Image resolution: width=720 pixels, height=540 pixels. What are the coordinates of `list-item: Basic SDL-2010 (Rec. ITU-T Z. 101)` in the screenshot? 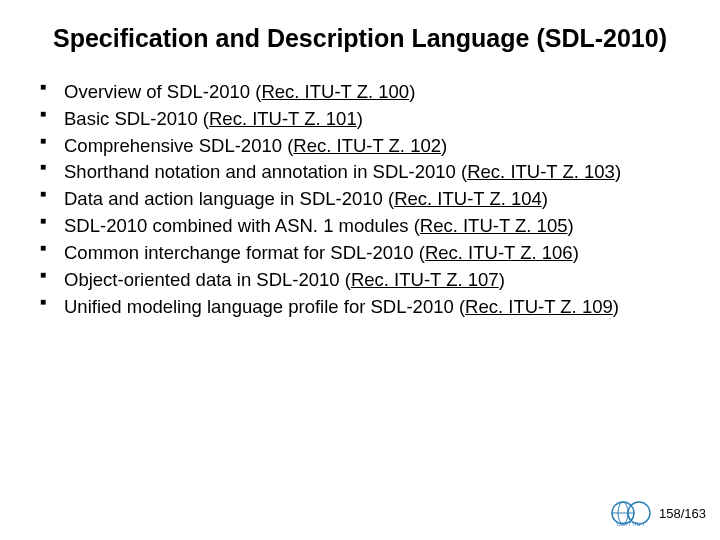 It's located at (359, 120).